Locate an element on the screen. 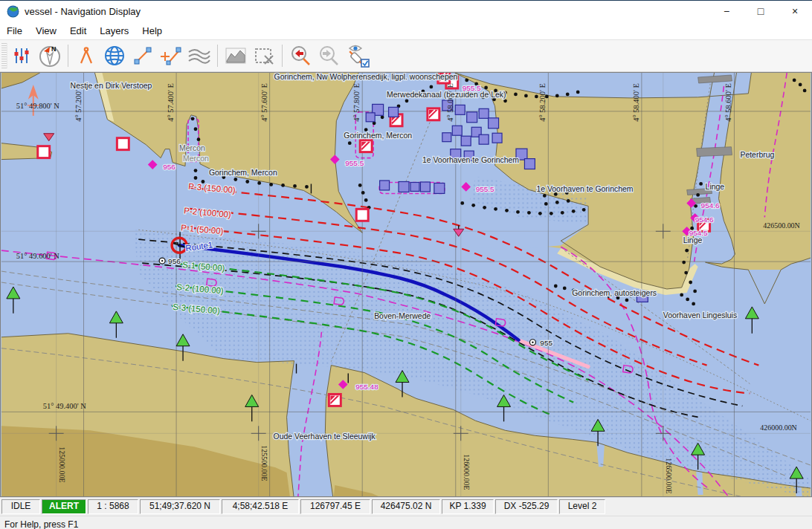 Image resolution: width=812 pixels, height=529 pixels. place-label: Voorhaven Lingesluis is located at coordinates (700, 315).